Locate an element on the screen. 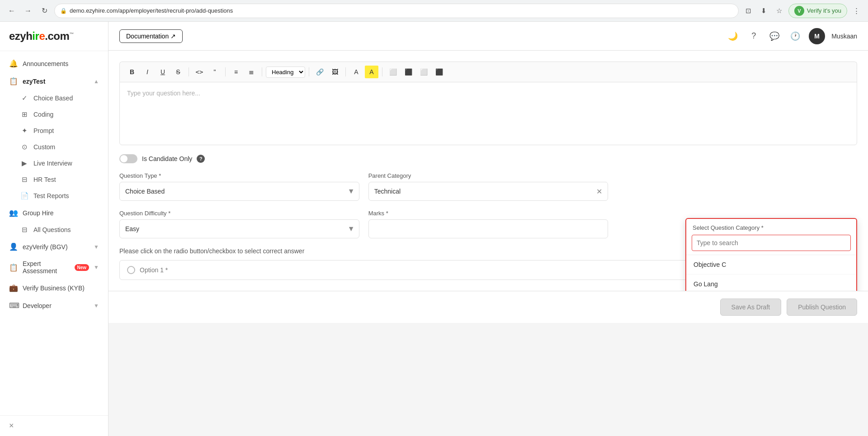  sidebar-item-group-hire: 👥 Group Hire is located at coordinates (54, 213).